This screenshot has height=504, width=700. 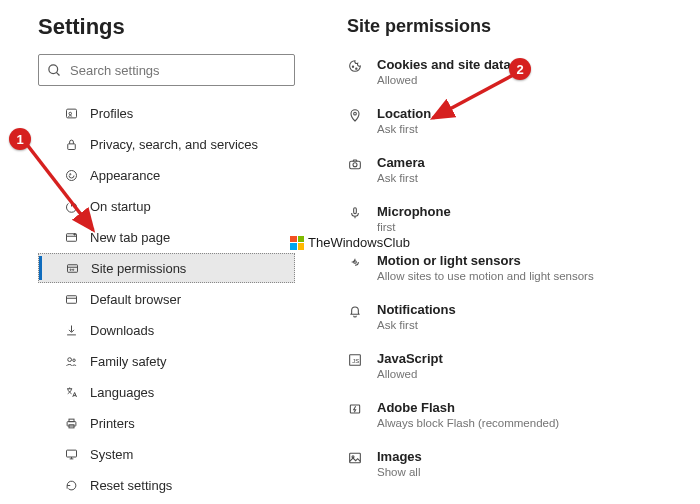 What do you see at coordinates (362, 414) in the screenshot?
I see `flash-icon` at bounding box center [362, 414].